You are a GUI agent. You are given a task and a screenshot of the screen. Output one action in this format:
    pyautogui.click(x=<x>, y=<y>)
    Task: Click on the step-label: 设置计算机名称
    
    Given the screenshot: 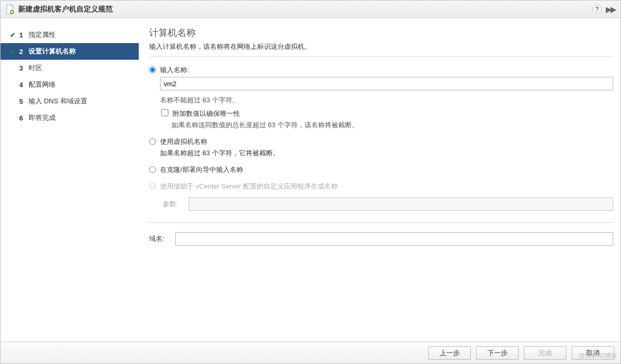 What is the action you would take?
    pyautogui.click(x=52, y=51)
    